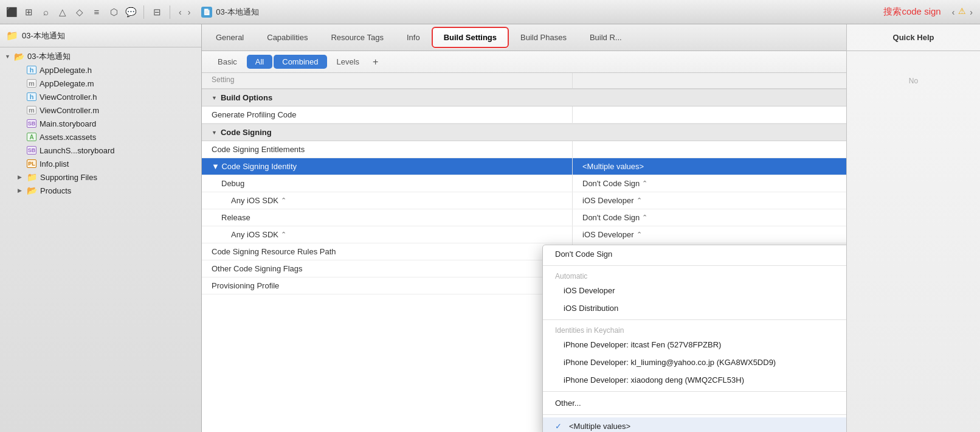  I want to click on sidebar-item-ViewController.h: h ViewController.h, so click(101, 97).